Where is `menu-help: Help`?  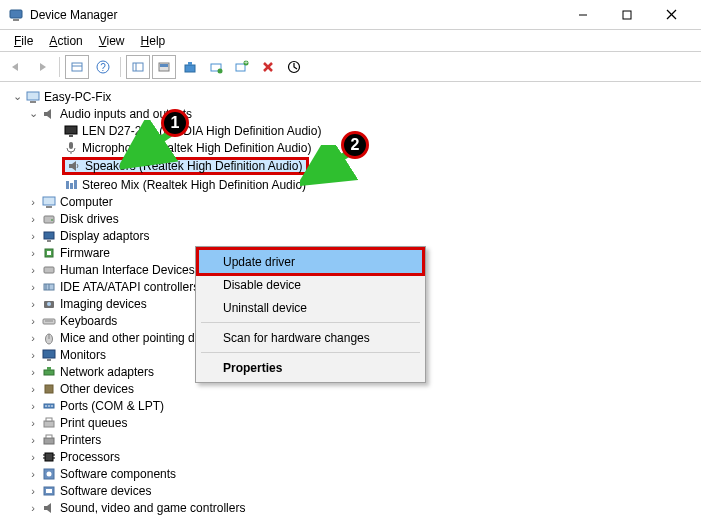 menu-help: Help is located at coordinates (154, 41).